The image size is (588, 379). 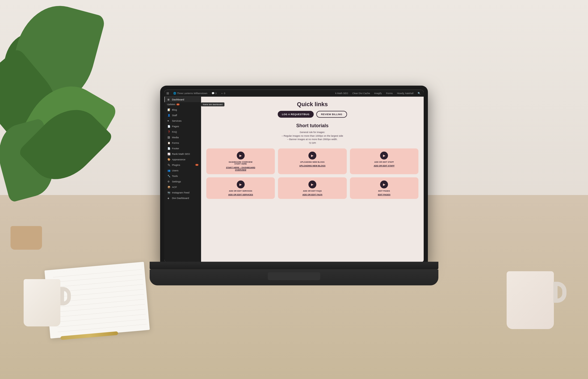 I want to click on pages-card-link: EDIT PAGES, so click(x=384, y=194).